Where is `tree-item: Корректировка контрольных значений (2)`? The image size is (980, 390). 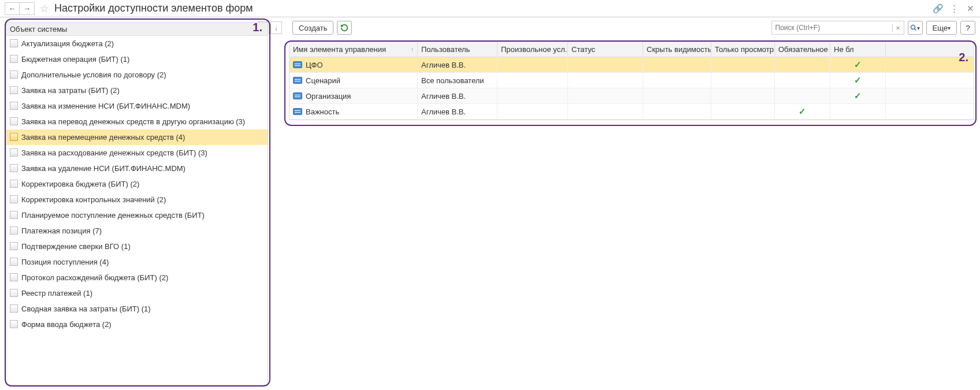 tree-item: Корректировка контрольных значений (2) is located at coordinates (137, 200).